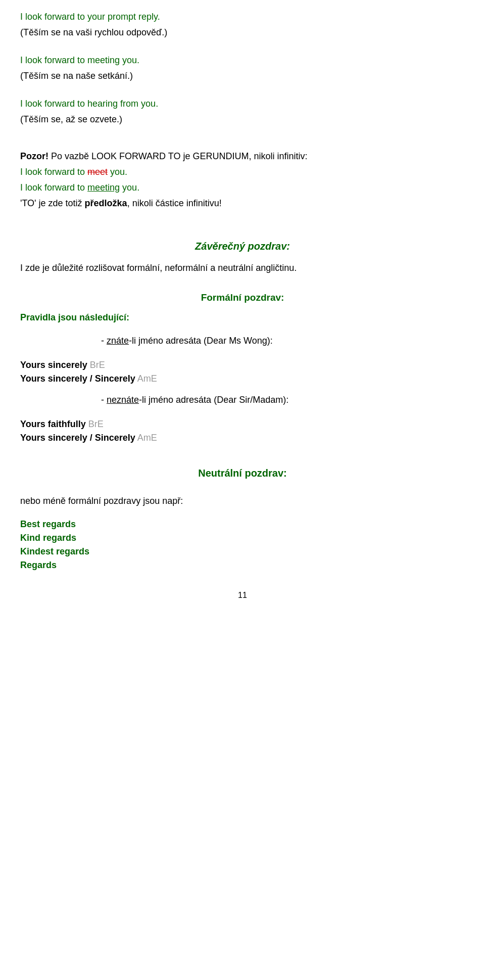  Describe the element at coordinates (34, 156) in the screenshot. I see `pozor-label: Pozor!` at that location.